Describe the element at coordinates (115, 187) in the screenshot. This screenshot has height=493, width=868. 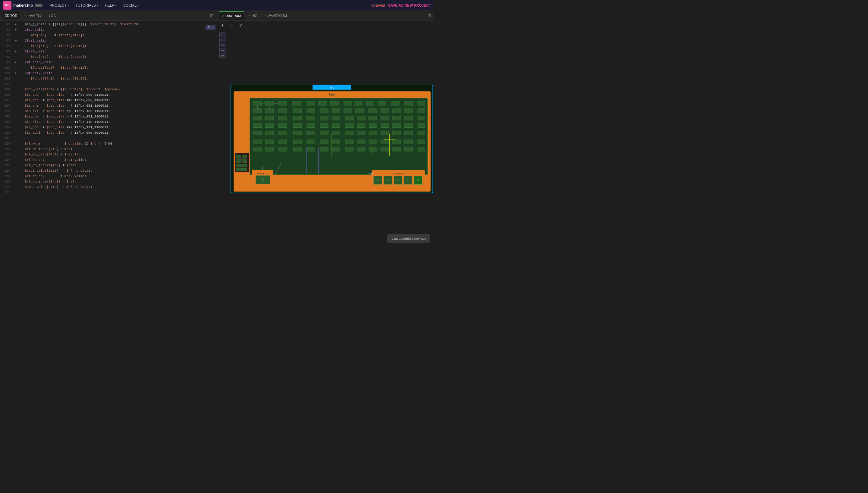
I see `code-line-122: $src2_value[31:0] = $rf_rd_data2;` at that location.